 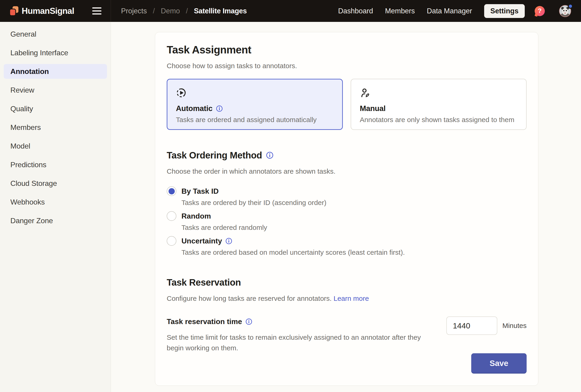 I want to click on radio-option-uncertainty: Uncertainty Tasks are ordered based on m…, so click(x=346, y=246).